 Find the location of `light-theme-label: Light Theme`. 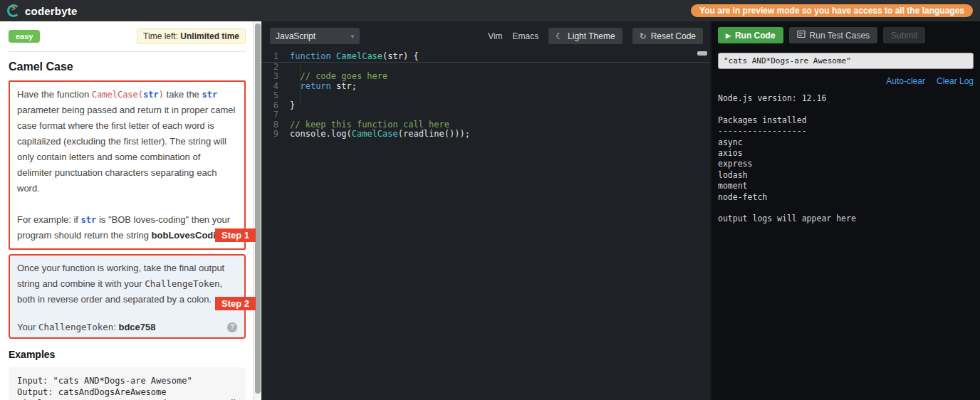

light-theme-label: Light Theme is located at coordinates (591, 36).